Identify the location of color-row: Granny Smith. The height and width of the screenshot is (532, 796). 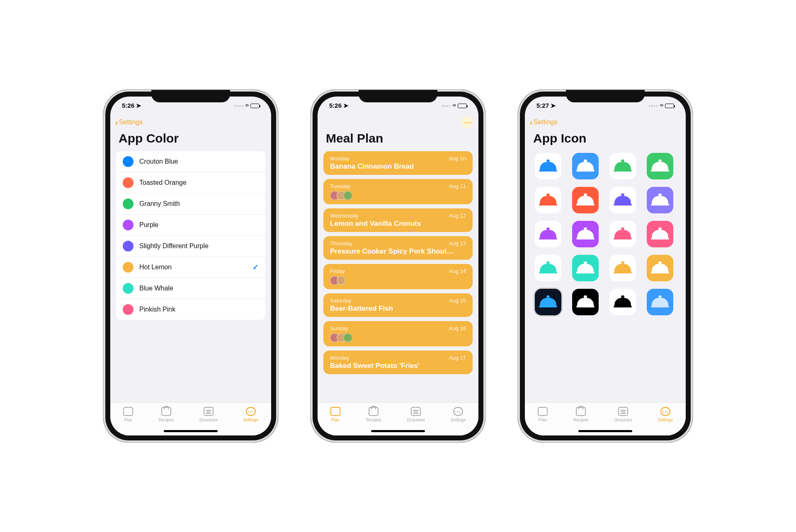
(191, 204).